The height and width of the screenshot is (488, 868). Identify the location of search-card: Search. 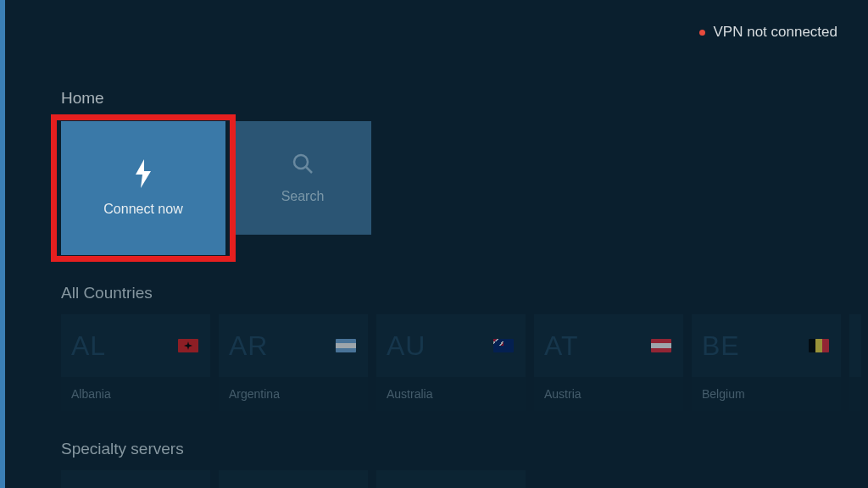
(303, 178).